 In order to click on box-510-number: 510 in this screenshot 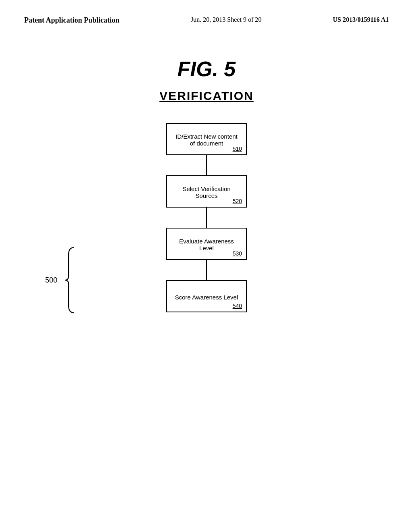, I will do `click(237, 149)`.